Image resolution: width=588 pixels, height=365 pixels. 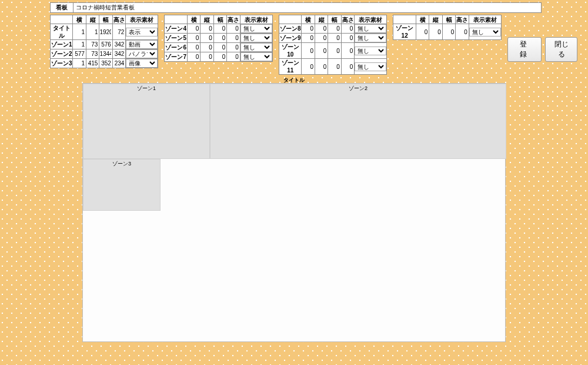 What do you see at coordinates (219, 38) in the screenshot?
I see `zone-row: ゾーン5表示動画パノラマ画像無し` at bounding box center [219, 38].